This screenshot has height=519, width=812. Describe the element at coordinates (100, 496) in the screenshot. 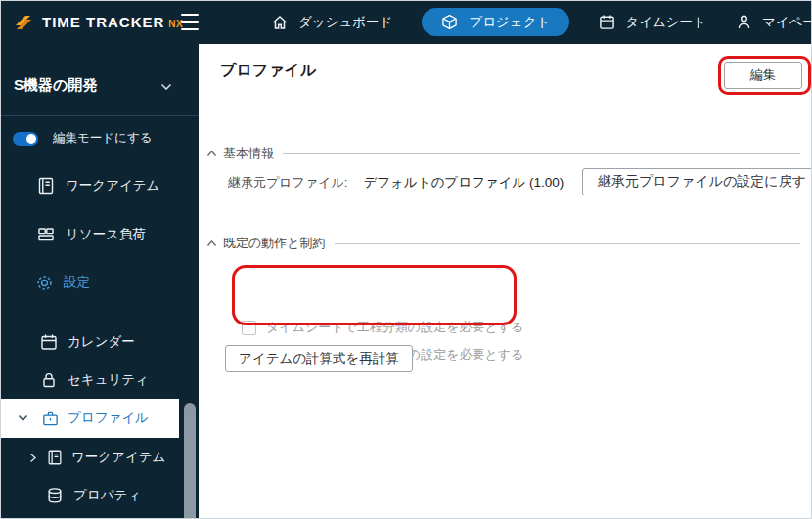

I see `sidebar-item-properties: プロパティ` at that location.